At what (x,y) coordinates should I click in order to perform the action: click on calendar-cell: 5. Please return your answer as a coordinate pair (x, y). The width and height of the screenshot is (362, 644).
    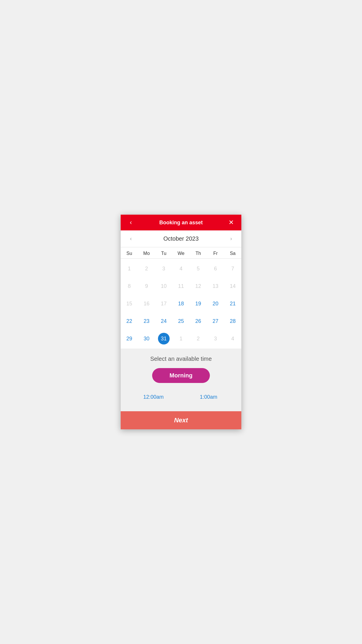
    Looking at the image, I should click on (198, 269).